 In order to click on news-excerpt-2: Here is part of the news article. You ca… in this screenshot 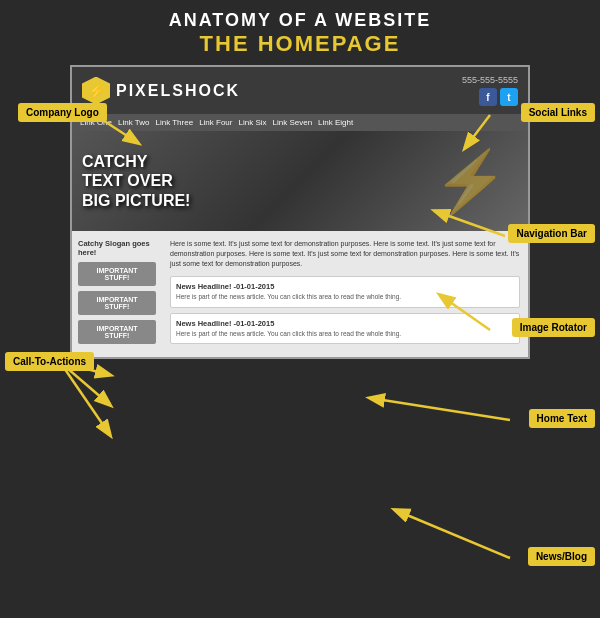, I will do `click(345, 334)`.